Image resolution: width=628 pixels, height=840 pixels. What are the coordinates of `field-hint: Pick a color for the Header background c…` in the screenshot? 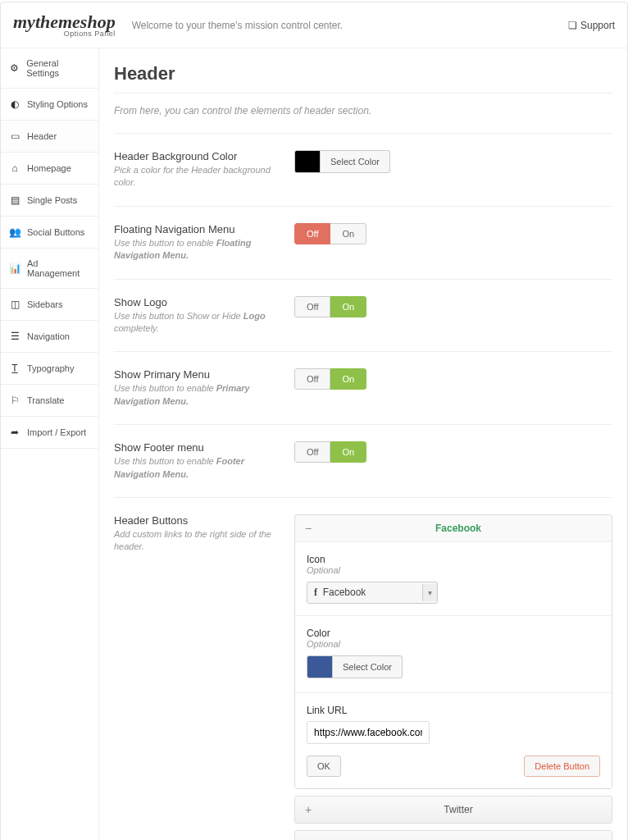 It's located at (196, 177).